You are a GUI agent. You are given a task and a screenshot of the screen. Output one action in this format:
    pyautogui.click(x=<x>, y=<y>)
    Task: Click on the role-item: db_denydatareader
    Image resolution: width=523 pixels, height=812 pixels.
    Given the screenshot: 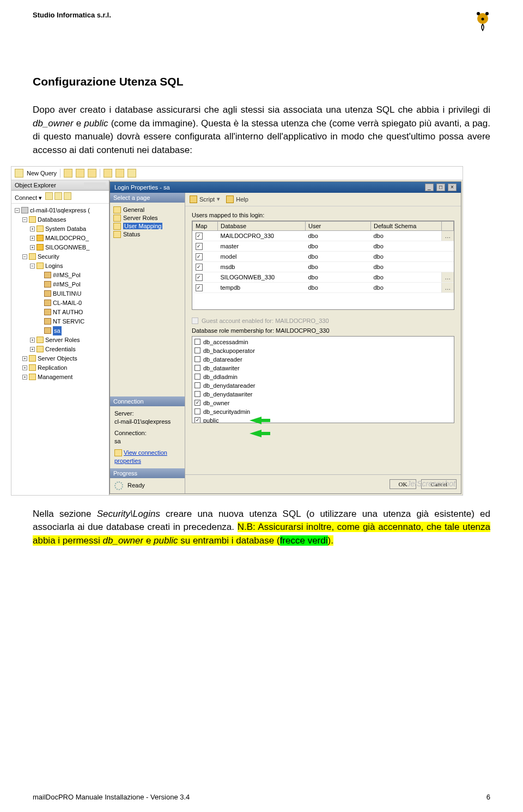 What is the action you would take?
    pyautogui.click(x=229, y=386)
    